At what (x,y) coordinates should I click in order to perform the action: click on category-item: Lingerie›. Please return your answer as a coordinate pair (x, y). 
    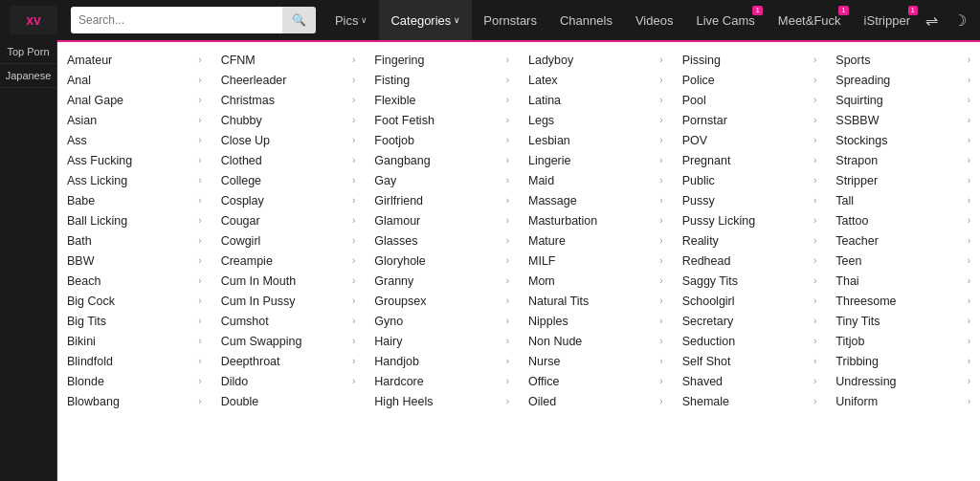
    Looking at the image, I should click on (595, 161).